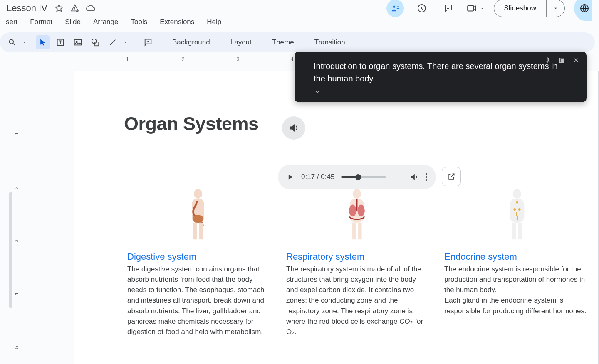  What do you see at coordinates (75, 8) in the screenshot?
I see `title-icons` at bounding box center [75, 8].